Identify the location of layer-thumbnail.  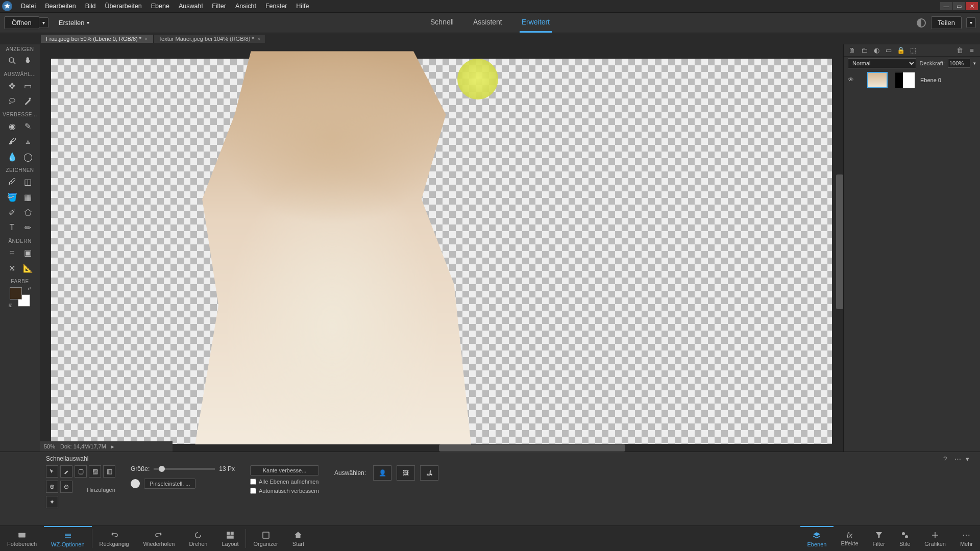
(877, 80).